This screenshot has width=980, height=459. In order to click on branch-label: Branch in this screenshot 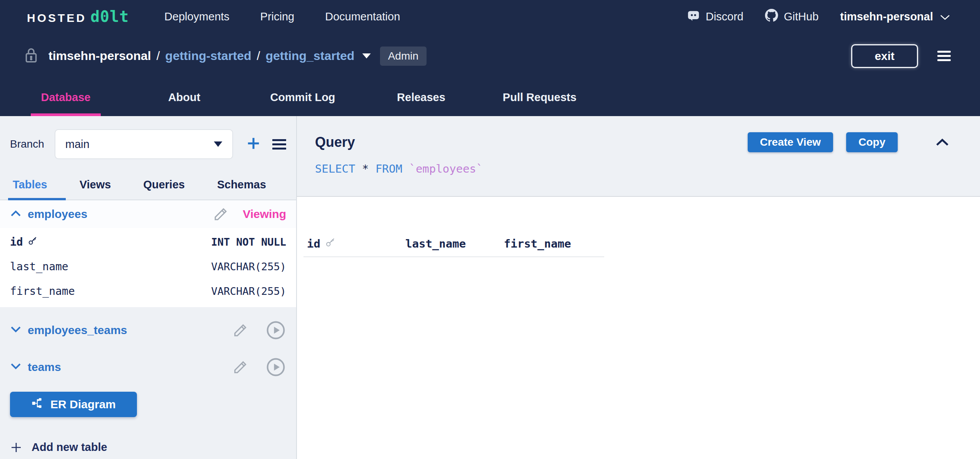, I will do `click(27, 144)`.